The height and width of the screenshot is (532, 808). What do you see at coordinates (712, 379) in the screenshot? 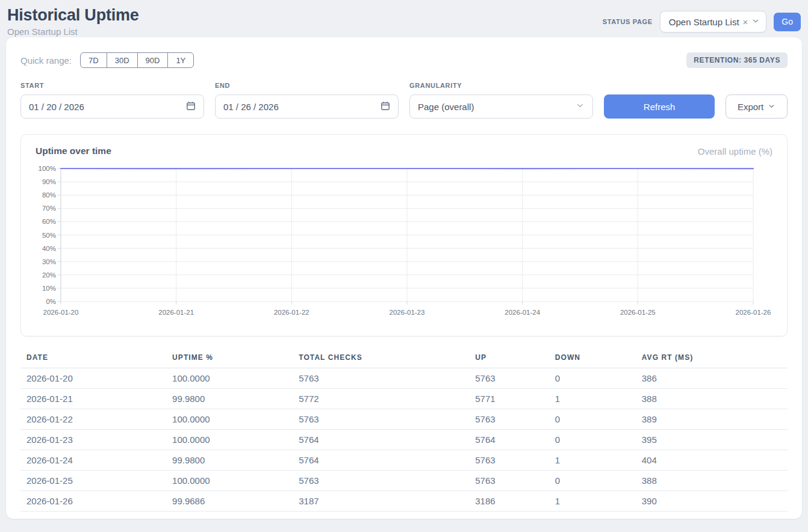
I see `table-cell: 386` at bounding box center [712, 379].